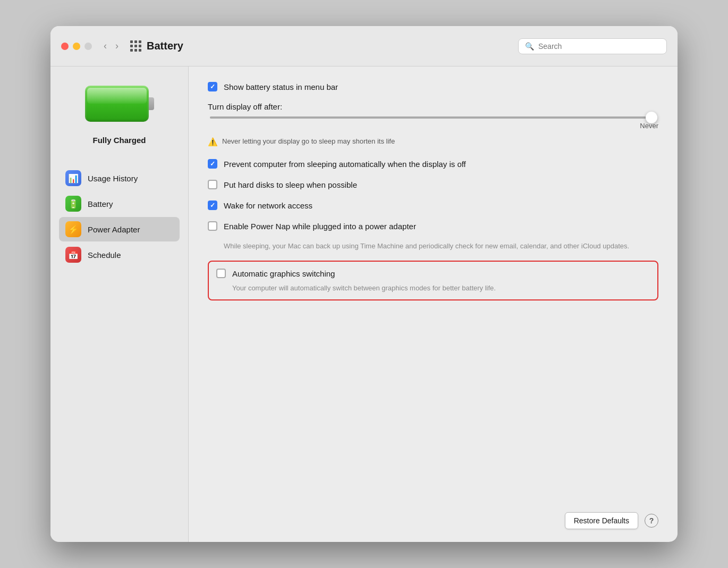  Describe the element at coordinates (281, 87) in the screenshot. I see `show-battery-label: Show battery status in menu bar` at that location.